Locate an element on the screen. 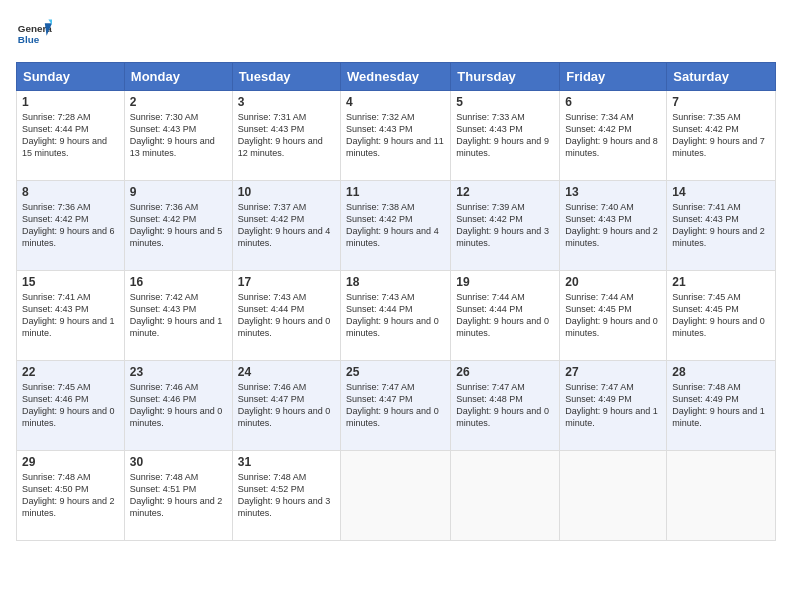 The width and height of the screenshot is (792, 612). calendar-cell: 25Sunrise: 7:47 AMSunset: 4:47 PMDayligh… is located at coordinates (396, 406).